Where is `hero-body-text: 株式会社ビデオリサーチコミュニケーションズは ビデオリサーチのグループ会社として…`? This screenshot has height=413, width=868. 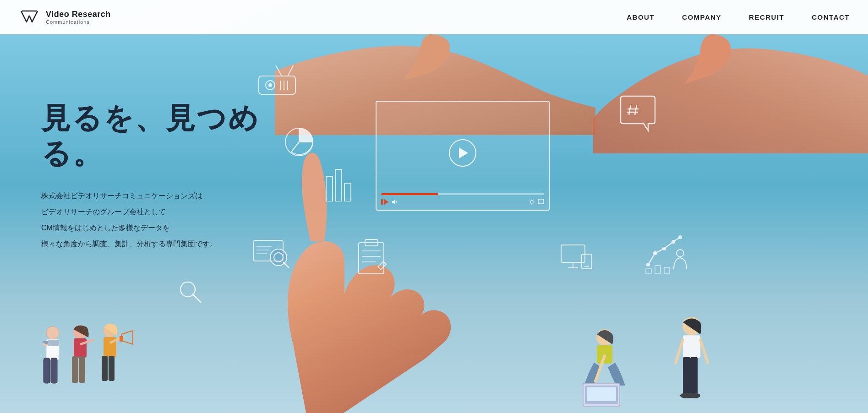 hero-body-text: 株式会社ビデオリサーチコミュニケーションズは ビデオリサーチのグループ会社として… is located at coordinates (167, 220).